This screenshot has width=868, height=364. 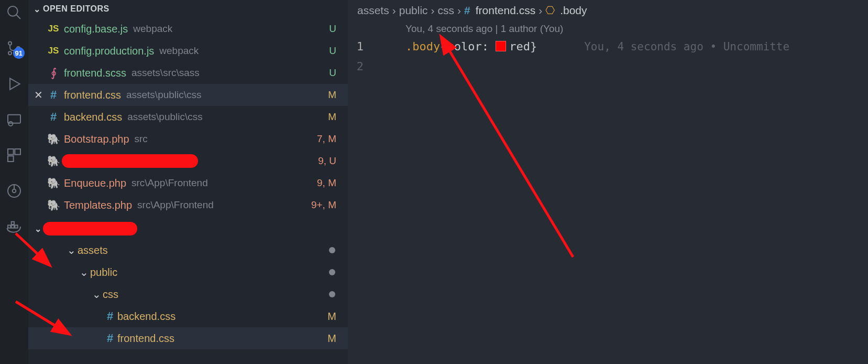 I want to click on color-swatch, so click(x=499, y=47).